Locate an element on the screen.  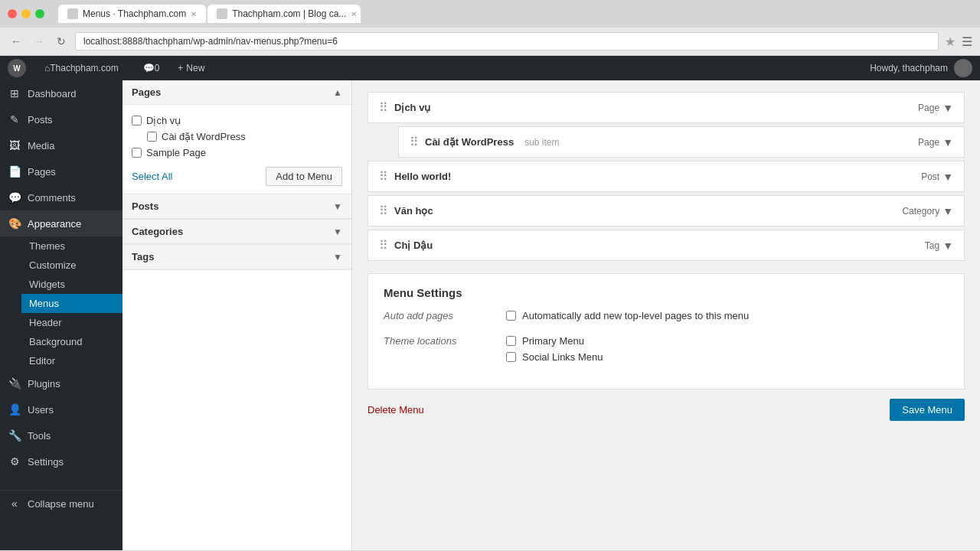
theme-locations-row: Theme locations Primary Menu Social Link… is located at coordinates (666, 351).